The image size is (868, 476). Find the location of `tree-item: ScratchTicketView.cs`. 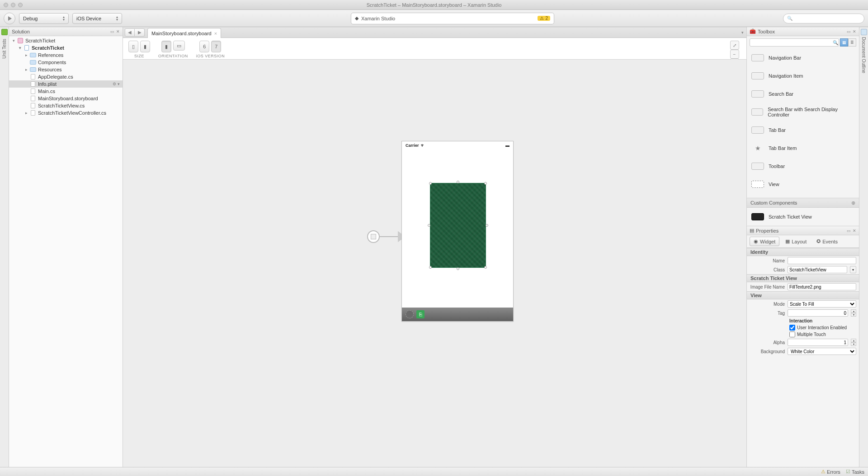

tree-item: ScratchTicketView.cs is located at coordinates (66, 106).